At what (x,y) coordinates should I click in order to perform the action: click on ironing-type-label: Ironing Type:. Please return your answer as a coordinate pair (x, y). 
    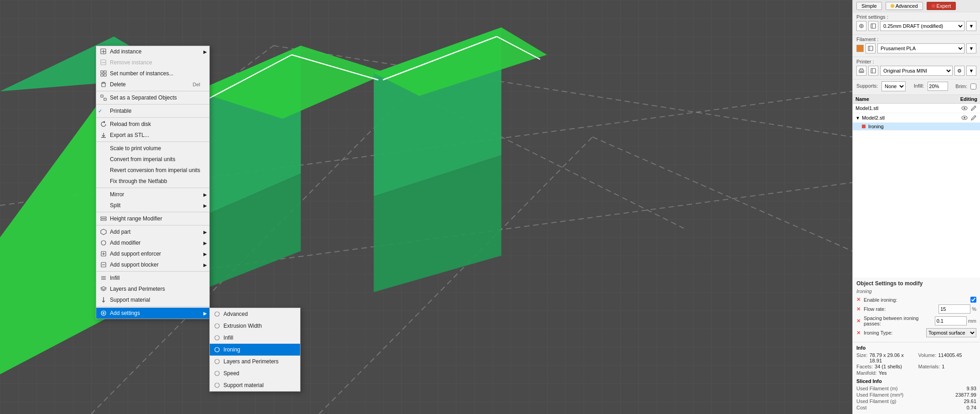
    Looking at the image, I should click on (895, 333).